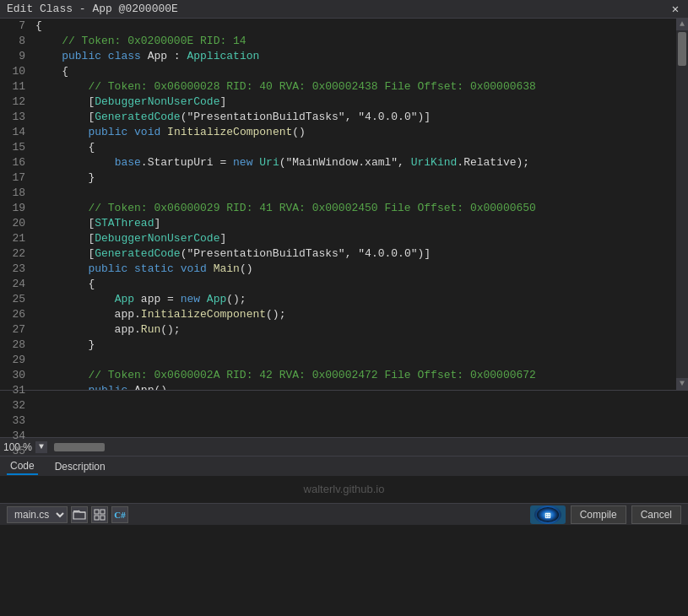 This screenshot has height=616, width=688. What do you see at coordinates (120, 515) in the screenshot?
I see `csharp-icon: C#` at bounding box center [120, 515].